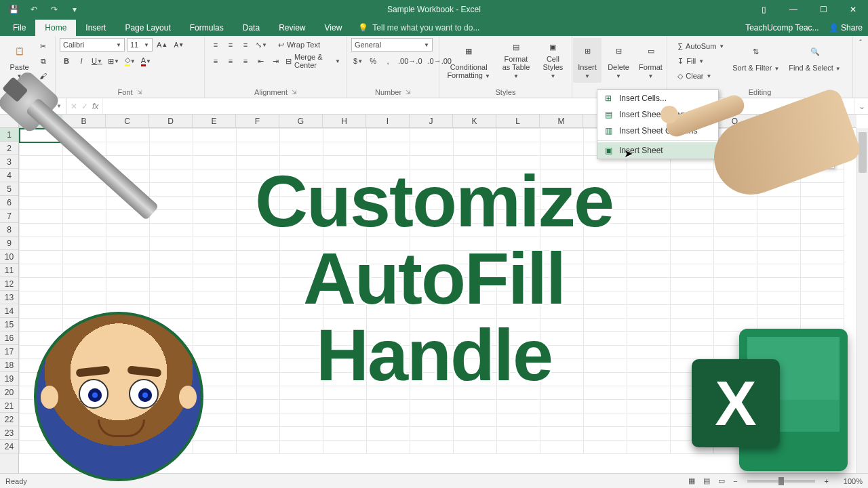  I want to click on zoom-in-button: +, so click(827, 481).